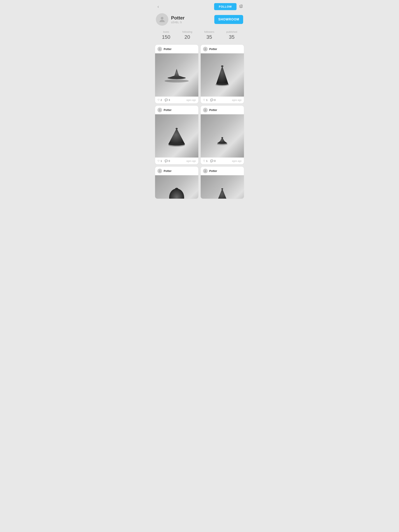 This screenshot has width=399, height=532. What do you see at coordinates (222, 183) in the screenshot?
I see `card-6: Potter` at bounding box center [222, 183].